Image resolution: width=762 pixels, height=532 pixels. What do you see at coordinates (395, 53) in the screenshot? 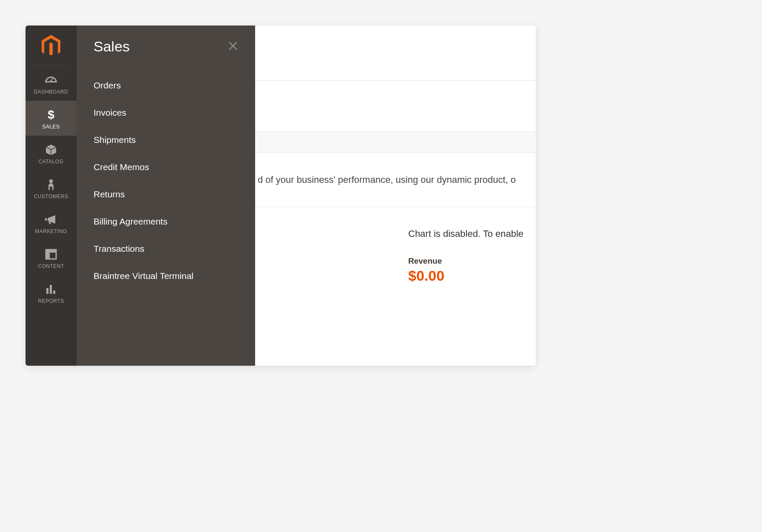
I see `header-strip` at bounding box center [395, 53].